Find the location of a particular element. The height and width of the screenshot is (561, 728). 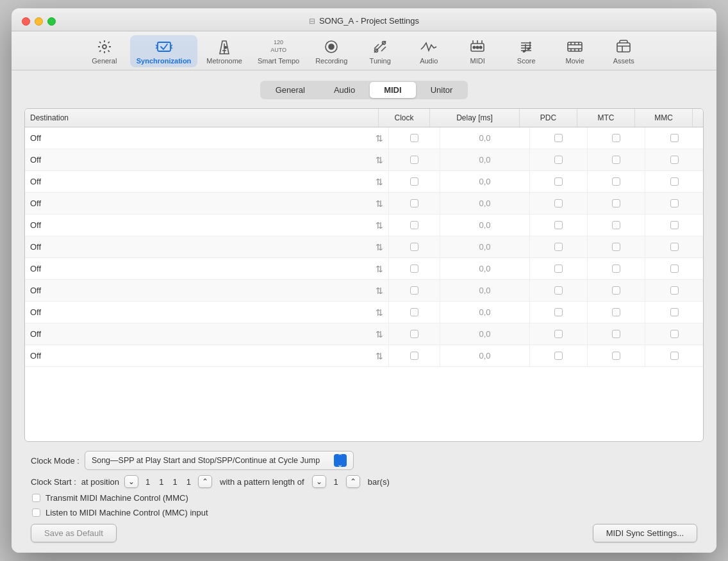

pattern-value: 1 is located at coordinates (336, 482).